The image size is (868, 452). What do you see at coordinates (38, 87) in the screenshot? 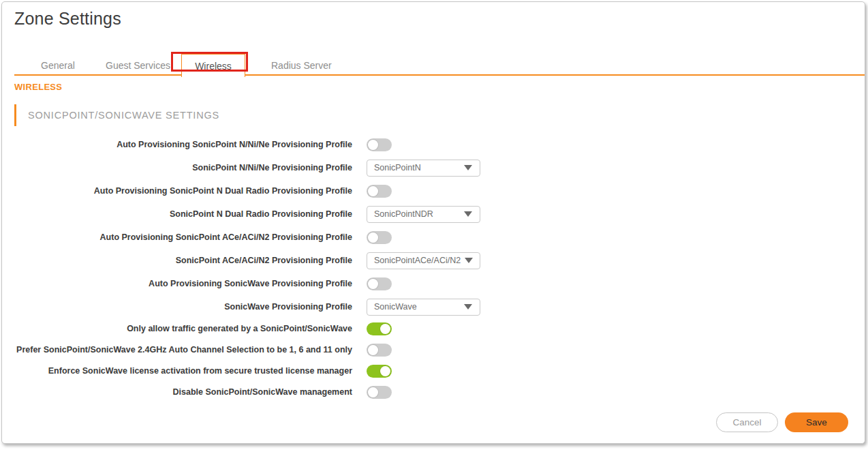
I see `wireless-heading: WIRELESS` at bounding box center [38, 87].